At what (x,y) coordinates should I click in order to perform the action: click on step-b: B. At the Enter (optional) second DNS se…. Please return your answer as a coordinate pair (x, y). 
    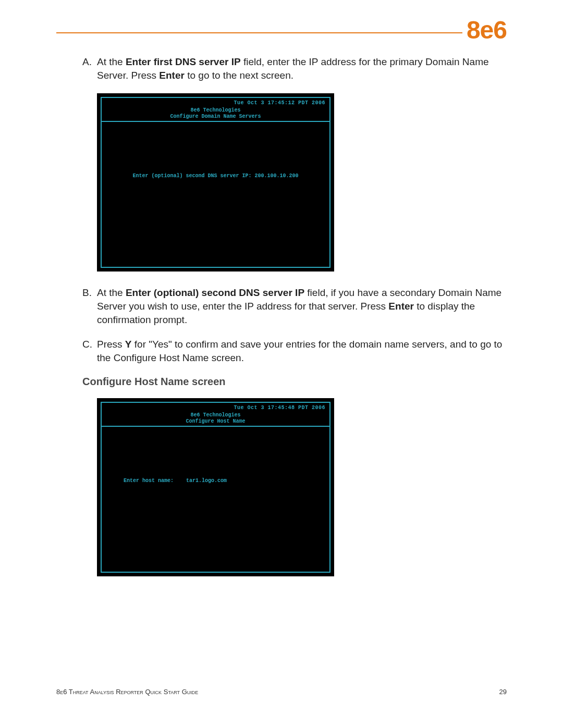
    Looking at the image, I should click on (295, 306).